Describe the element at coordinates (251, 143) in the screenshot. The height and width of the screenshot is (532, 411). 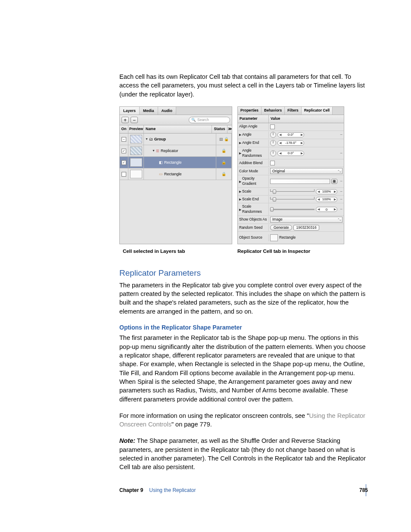
I see `param-angle-end: Angle End` at that location.